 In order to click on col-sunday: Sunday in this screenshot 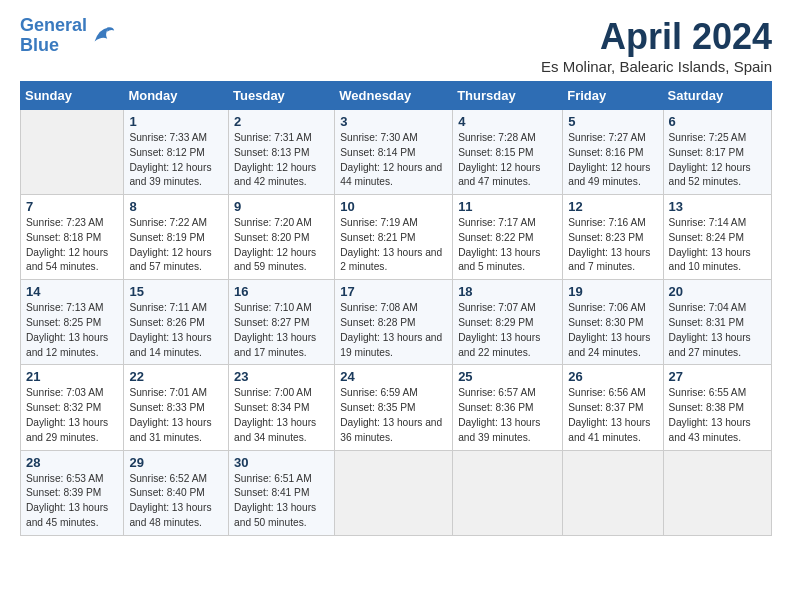, I will do `click(72, 96)`.